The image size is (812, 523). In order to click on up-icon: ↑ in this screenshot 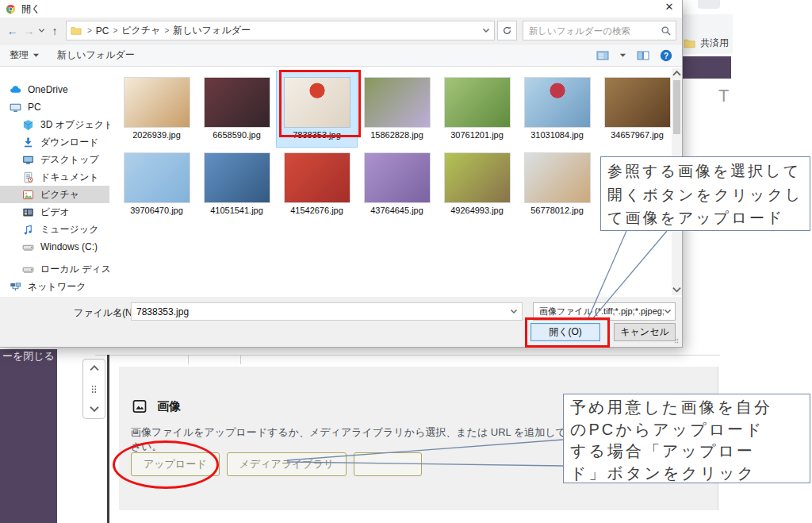, I will do `click(55, 31)`.